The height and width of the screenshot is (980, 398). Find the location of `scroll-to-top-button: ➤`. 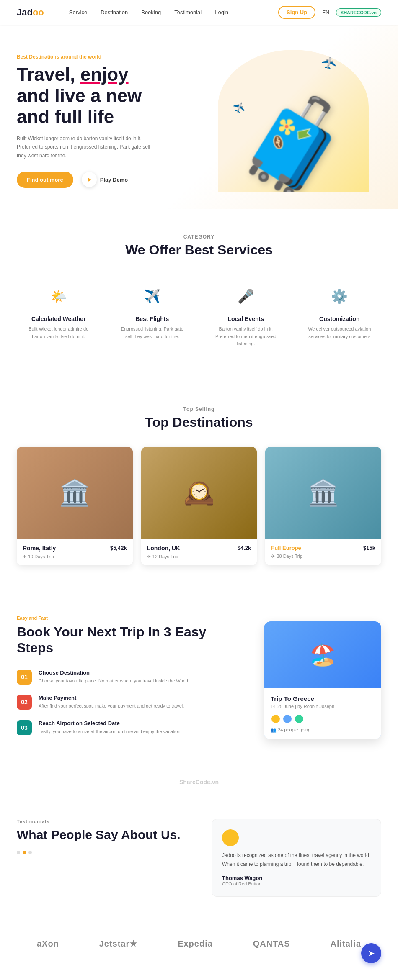

scroll-to-top-button: ➤ is located at coordinates (371, 953).